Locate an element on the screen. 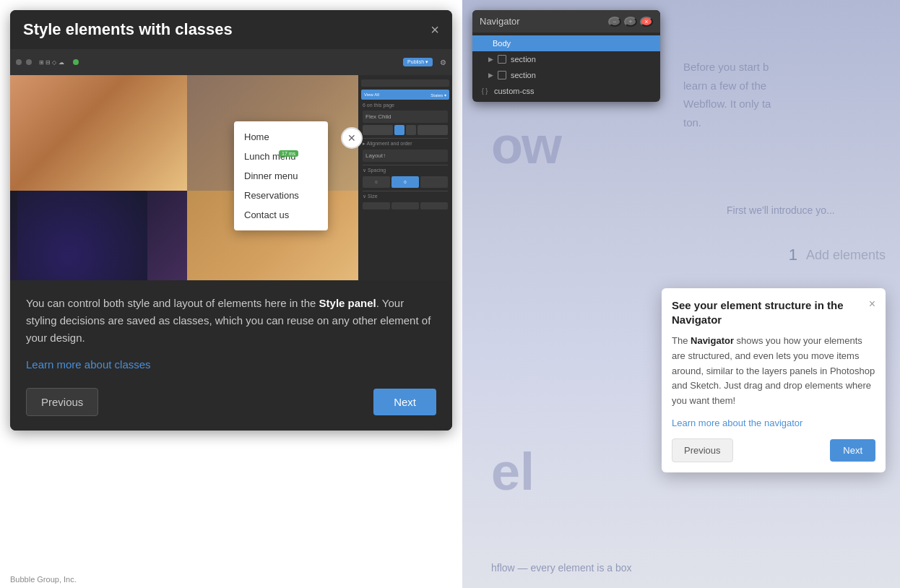 The height and width of the screenshot is (588, 900). right-modal: See your element structure in the Naviga… is located at coordinates (774, 380).